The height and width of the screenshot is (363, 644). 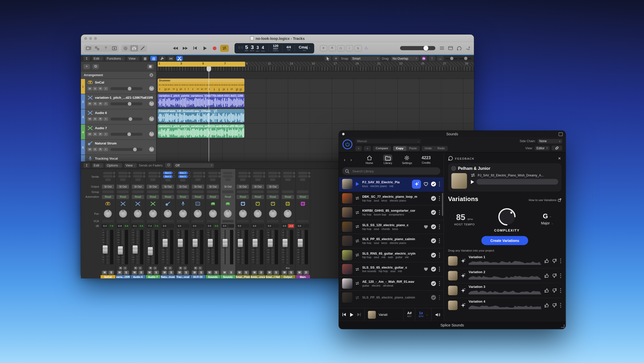 I want to click on key-select: G⌄, so click(x=547, y=216).